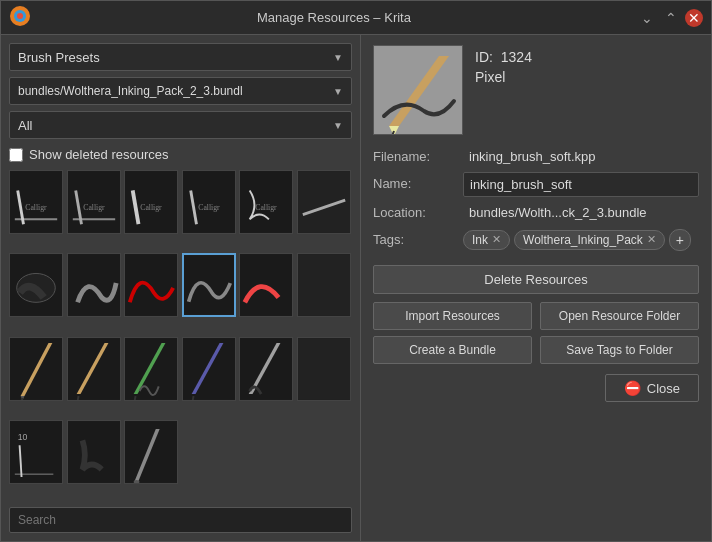 This screenshot has width=712, height=542. What do you see at coordinates (418, 240) in the screenshot?
I see `tags-label: Tags:` at bounding box center [418, 240].